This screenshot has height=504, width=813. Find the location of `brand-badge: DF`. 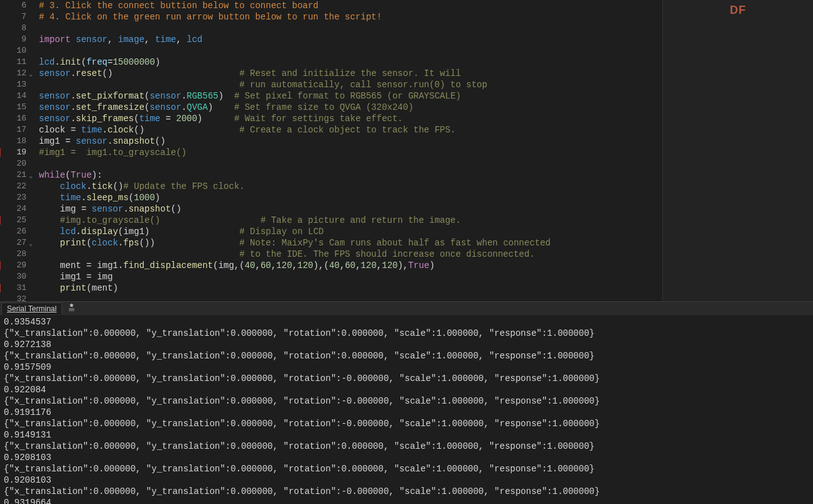

brand-badge: DF is located at coordinates (738, 10).